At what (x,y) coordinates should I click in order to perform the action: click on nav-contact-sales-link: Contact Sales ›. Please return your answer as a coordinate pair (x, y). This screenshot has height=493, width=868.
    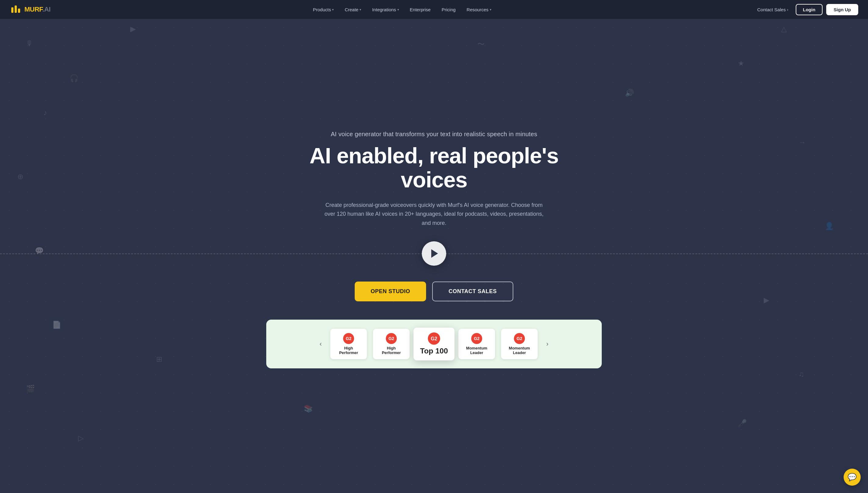
    Looking at the image, I should click on (773, 9).